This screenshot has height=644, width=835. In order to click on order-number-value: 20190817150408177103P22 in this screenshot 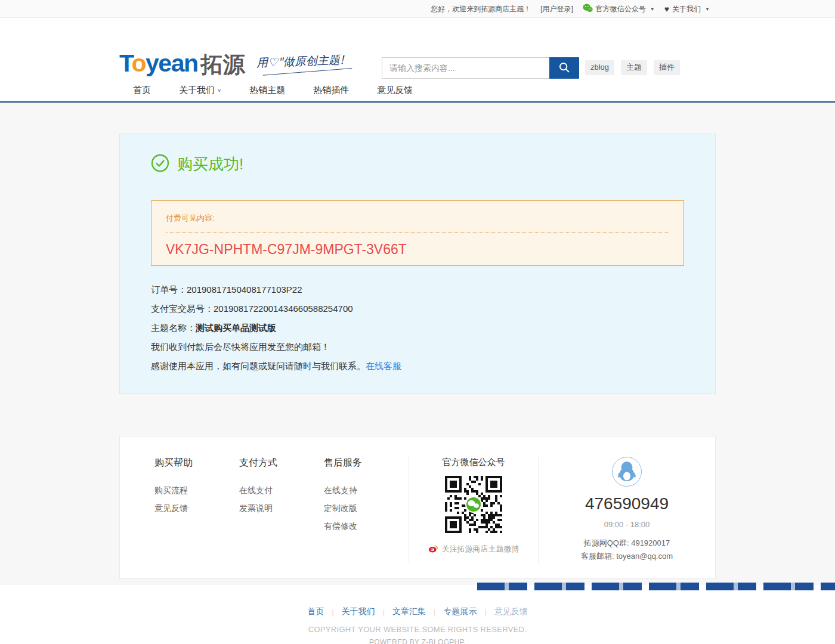, I will do `click(245, 290)`.